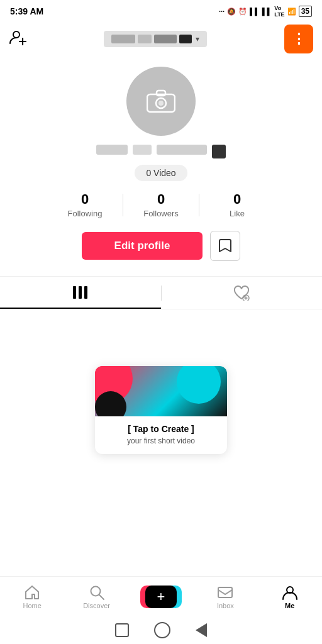  What do you see at coordinates (32, 597) in the screenshot?
I see `nav-home: Home` at bounding box center [32, 597].